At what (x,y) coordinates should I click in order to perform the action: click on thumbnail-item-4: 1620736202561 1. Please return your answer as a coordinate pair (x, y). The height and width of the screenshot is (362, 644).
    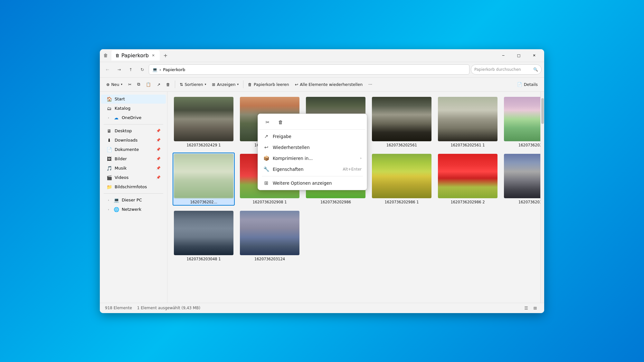
    Looking at the image, I should click on (468, 122).